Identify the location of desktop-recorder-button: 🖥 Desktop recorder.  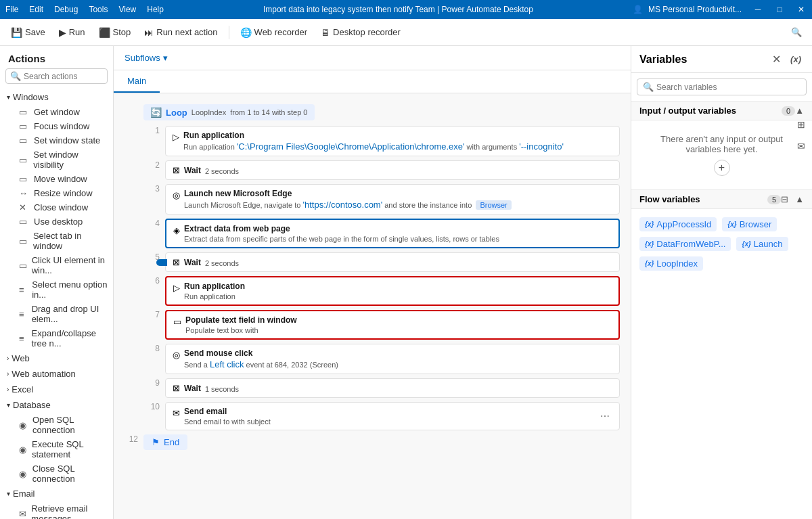
(361, 32).